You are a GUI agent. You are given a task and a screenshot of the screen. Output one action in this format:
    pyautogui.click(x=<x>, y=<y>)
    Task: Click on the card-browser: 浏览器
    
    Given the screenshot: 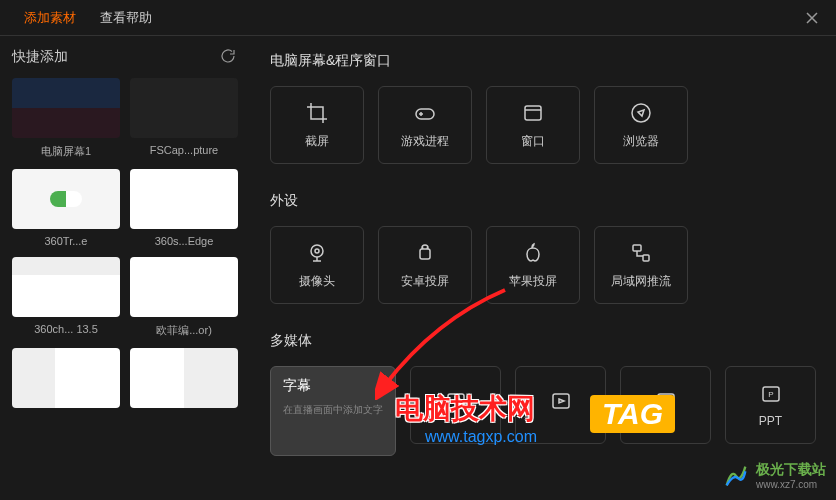 What is the action you would take?
    pyautogui.click(x=641, y=125)
    